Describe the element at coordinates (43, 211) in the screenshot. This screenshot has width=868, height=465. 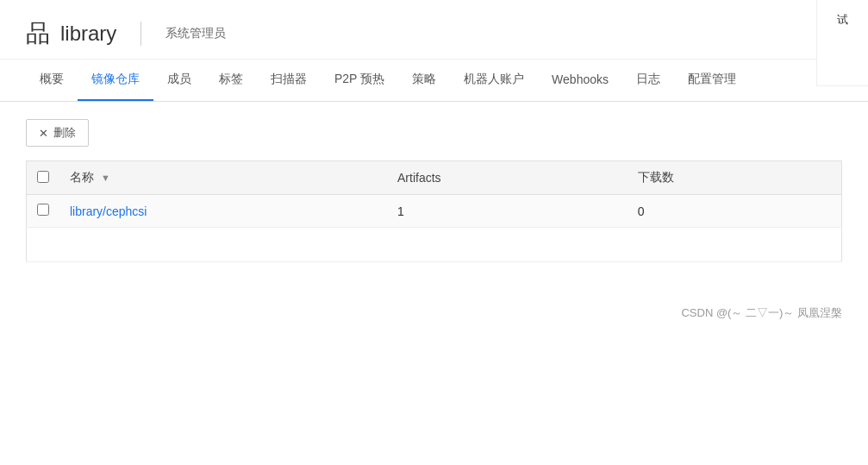
I see `row-checkbox-cell` at that location.